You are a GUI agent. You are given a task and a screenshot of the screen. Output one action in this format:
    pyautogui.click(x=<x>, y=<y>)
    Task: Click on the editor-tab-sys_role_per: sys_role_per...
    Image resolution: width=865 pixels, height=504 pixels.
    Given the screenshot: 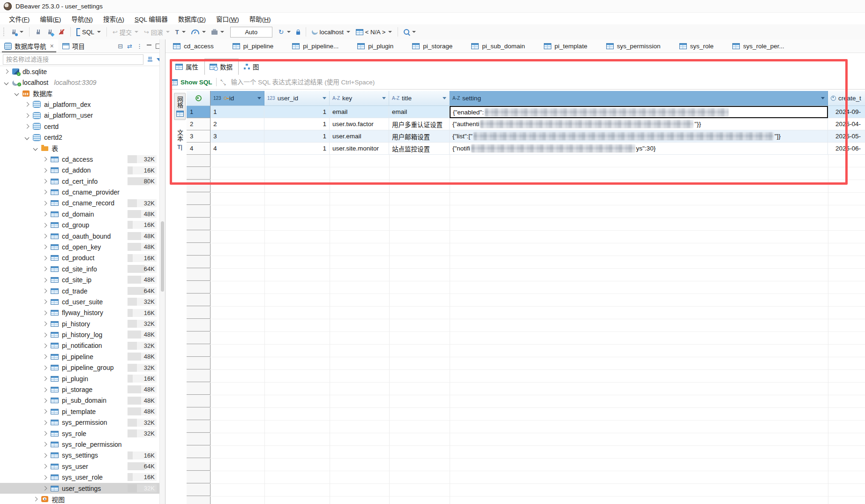 What is the action you would take?
    pyautogui.click(x=759, y=46)
    